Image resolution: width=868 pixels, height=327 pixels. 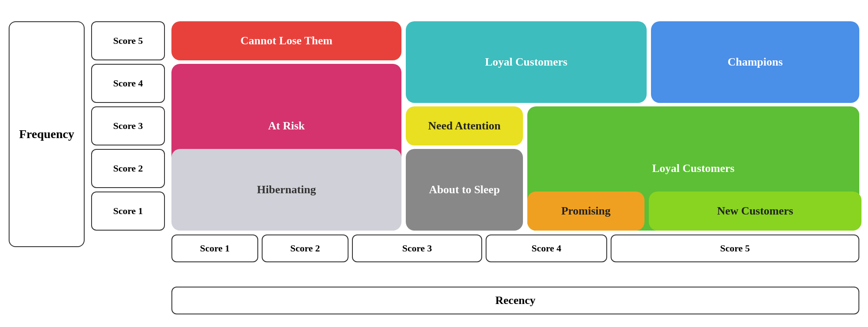 I want to click on segment-about-to-sleep: About to Sleep, so click(x=464, y=190).